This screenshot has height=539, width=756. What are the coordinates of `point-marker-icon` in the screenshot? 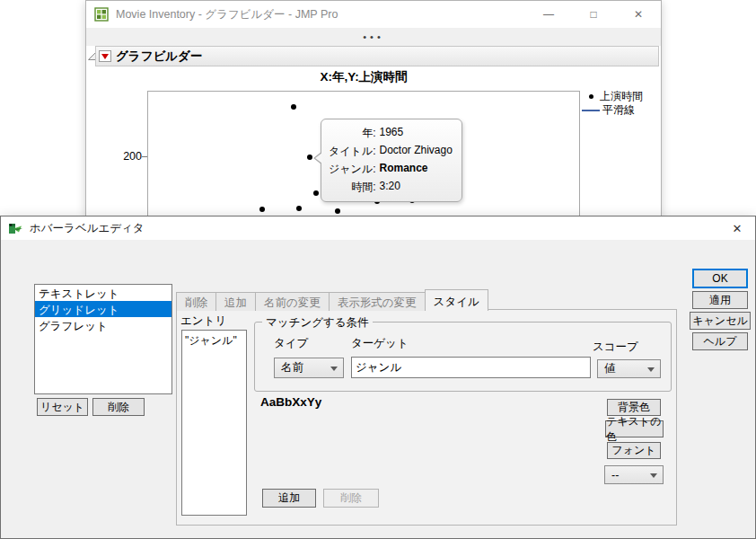 It's located at (591, 97).